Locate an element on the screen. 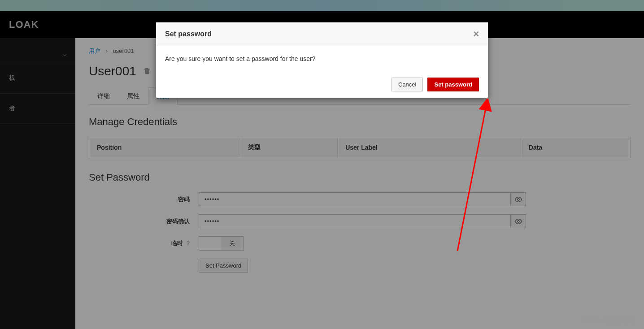 The width and height of the screenshot is (644, 329). modal-message: Are you sure you want to set a password … is located at coordinates (240, 59).